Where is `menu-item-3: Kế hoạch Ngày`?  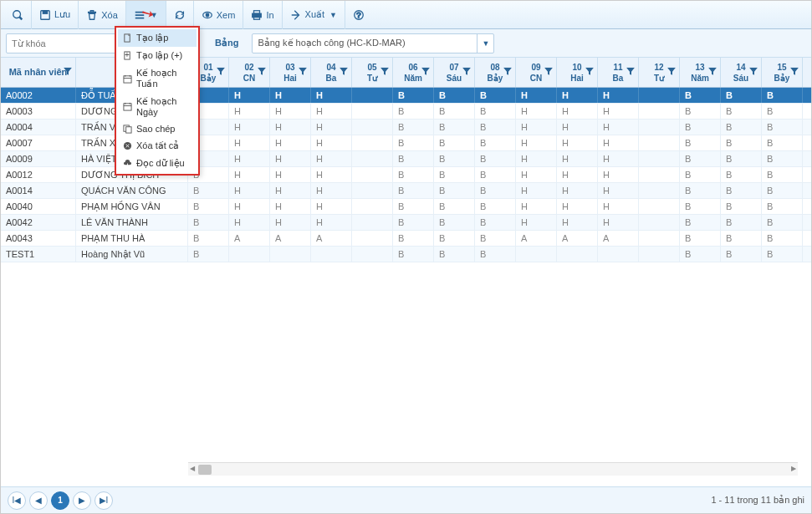 menu-item-3: Kế hoạch Ngày is located at coordinates (157, 107).